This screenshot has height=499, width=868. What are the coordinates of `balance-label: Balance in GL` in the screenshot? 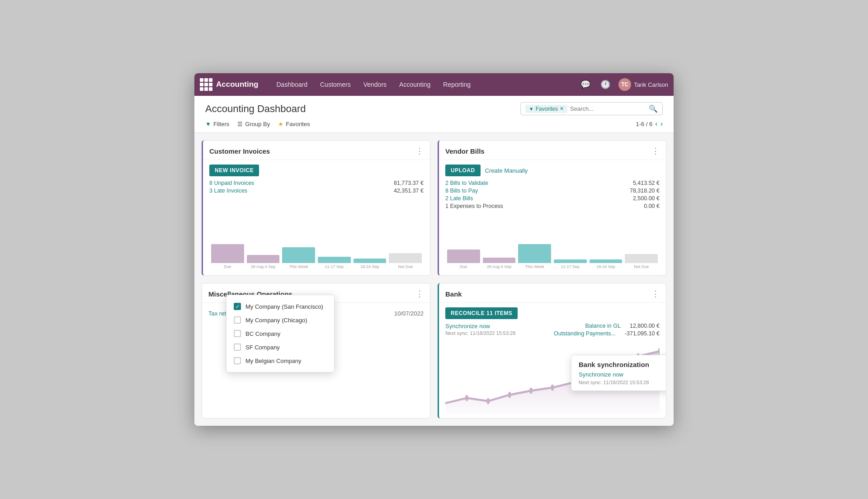 It's located at (603, 326).